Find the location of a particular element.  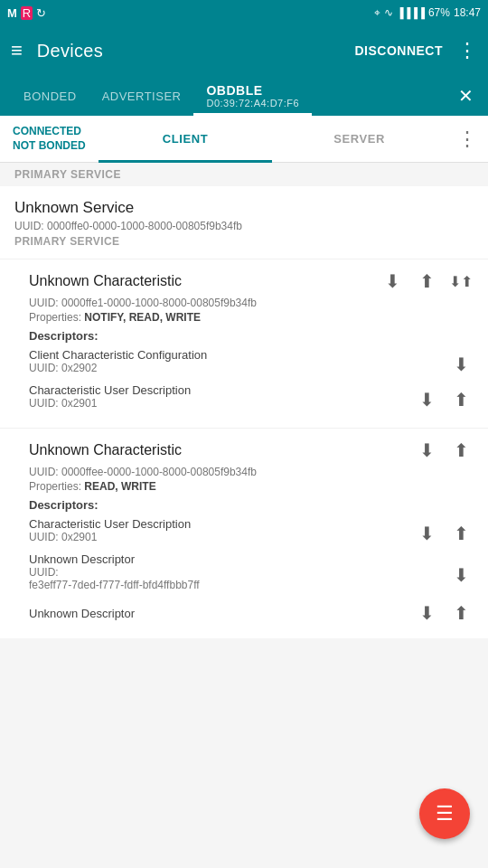

descriptor-name-0-0: Client Characteristic Configuration is located at coordinates (239, 354).